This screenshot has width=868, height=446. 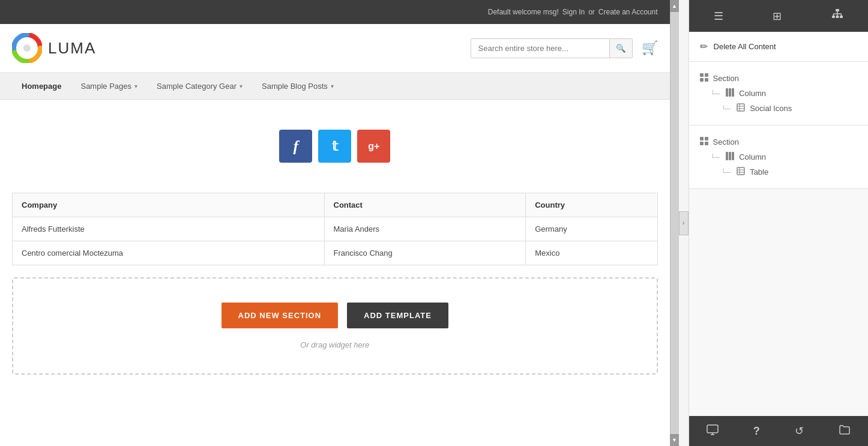 What do you see at coordinates (675, 440) in the screenshot?
I see `scroll-down-button: ▼` at bounding box center [675, 440].